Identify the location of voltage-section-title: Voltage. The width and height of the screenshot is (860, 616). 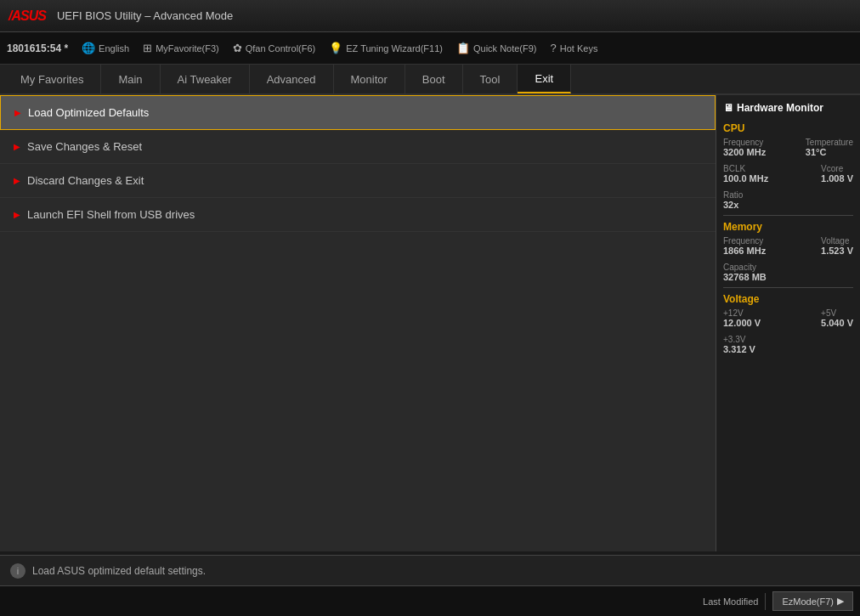
(789, 299).